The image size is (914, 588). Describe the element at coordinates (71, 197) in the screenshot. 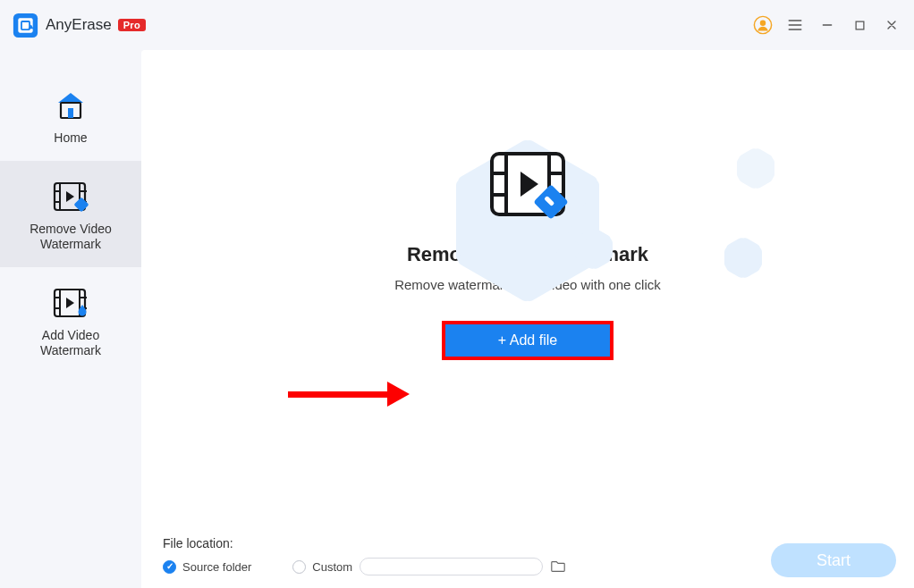

I see `video-erase-icon` at that location.